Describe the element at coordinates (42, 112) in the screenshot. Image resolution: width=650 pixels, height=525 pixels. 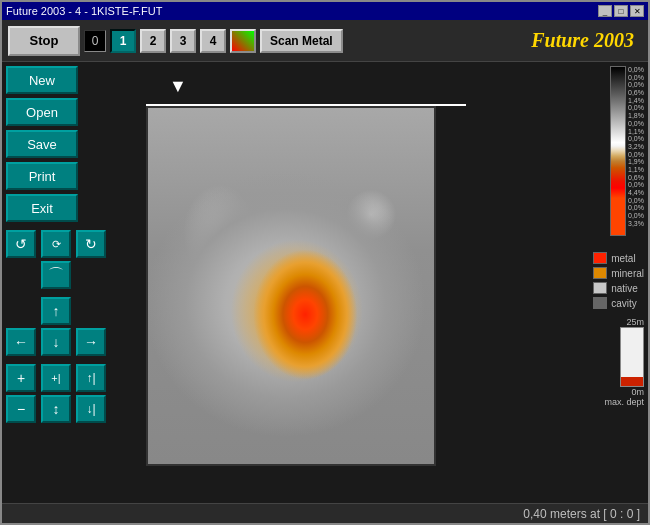
I see `open-button: Open` at that location.